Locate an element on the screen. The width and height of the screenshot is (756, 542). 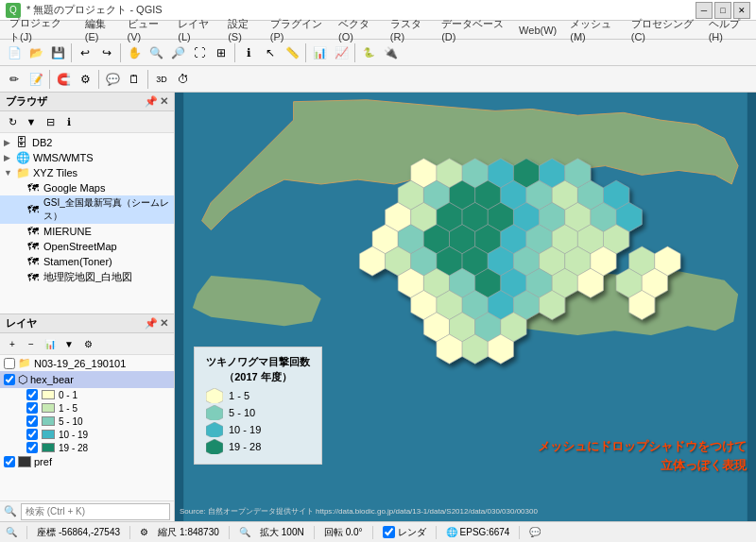
temporal-button: ⏱ is located at coordinates (183, 79).